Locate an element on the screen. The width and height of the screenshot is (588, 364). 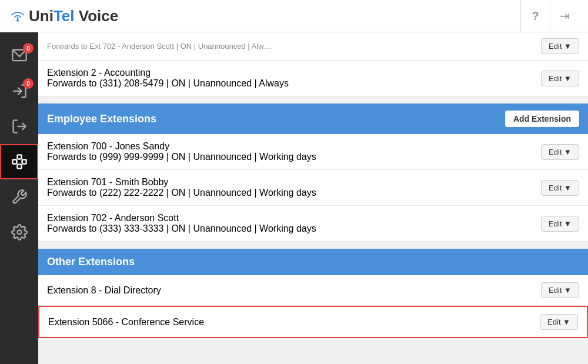
extension8-title: Extension 8 - Dial Directory is located at coordinates (104, 290).